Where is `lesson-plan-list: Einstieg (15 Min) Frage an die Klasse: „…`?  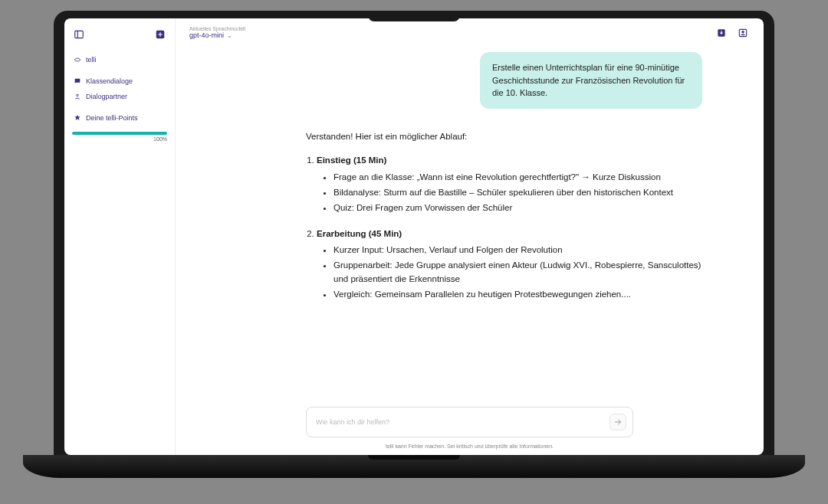
lesson-plan-list: Einstieg (15 Min) Frage an die Klasse: „… is located at coordinates (504, 227).